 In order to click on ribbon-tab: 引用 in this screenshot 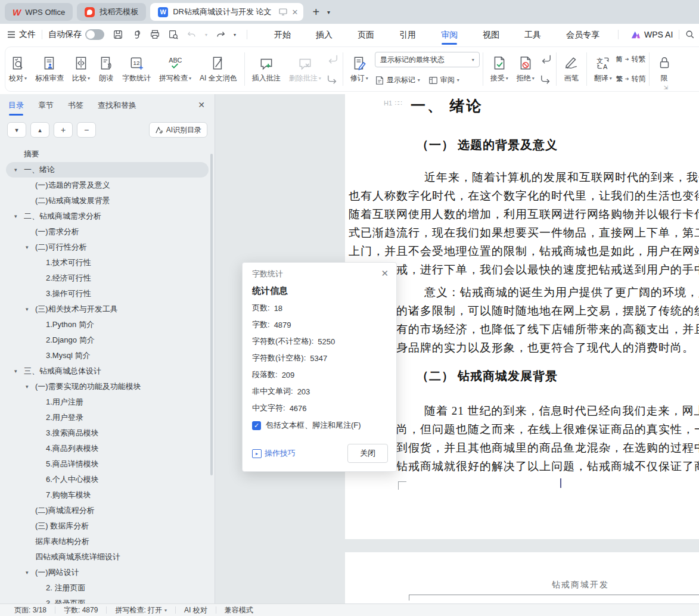, I will do `click(408, 35)`.